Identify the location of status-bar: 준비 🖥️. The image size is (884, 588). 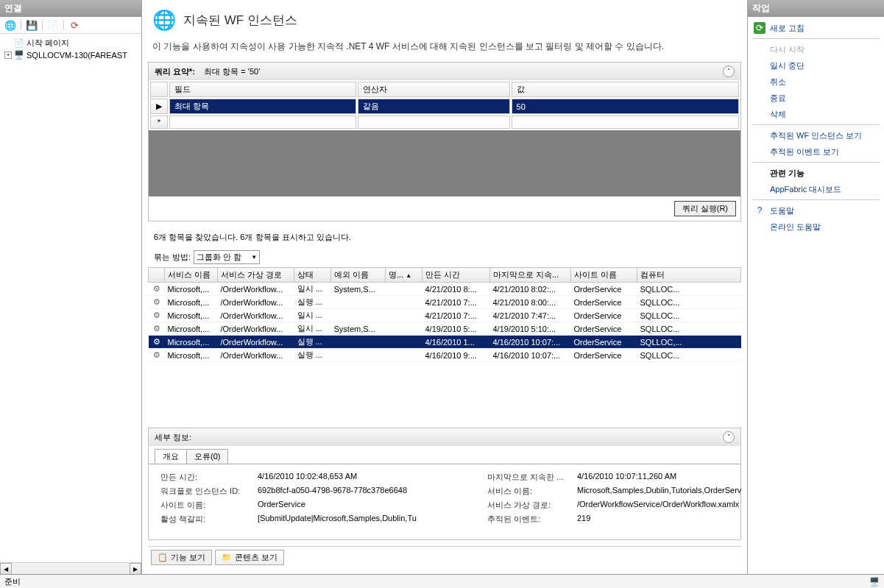
(442, 581).